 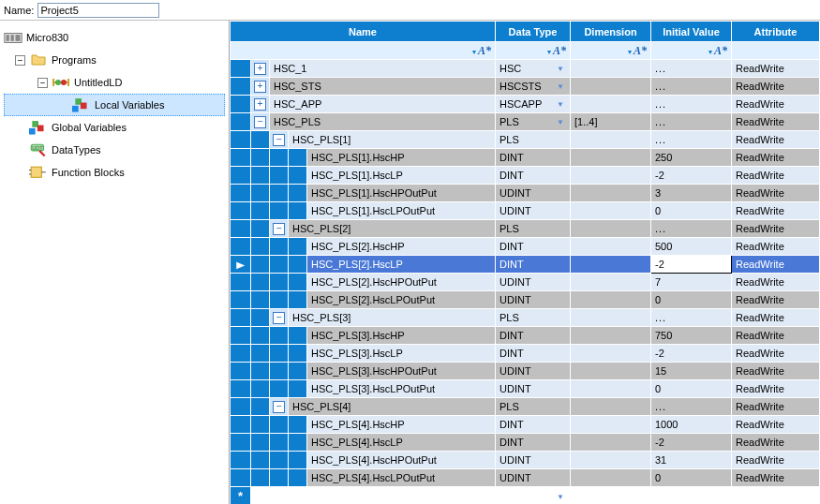 What do you see at coordinates (392, 319) in the screenshot?
I see `cell-name: HSC_PLS[3]` at bounding box center [392, 319].